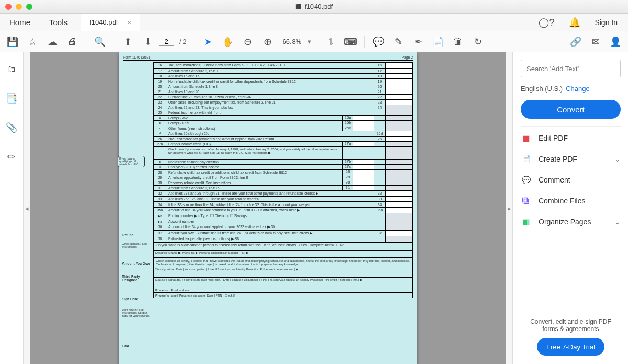 The width and height of the screenshot is (628, 364). Describe the element at coordinates (596, 42) in the screenshot. I see `email-icon: ✉` at that location.